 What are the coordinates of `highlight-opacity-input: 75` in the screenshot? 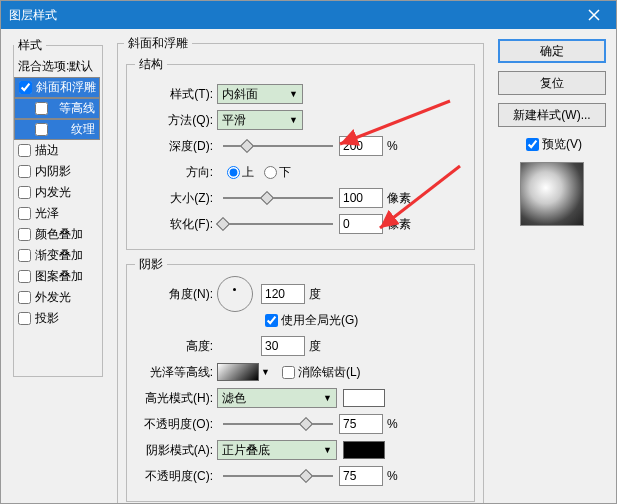 It's located at (361, 424).